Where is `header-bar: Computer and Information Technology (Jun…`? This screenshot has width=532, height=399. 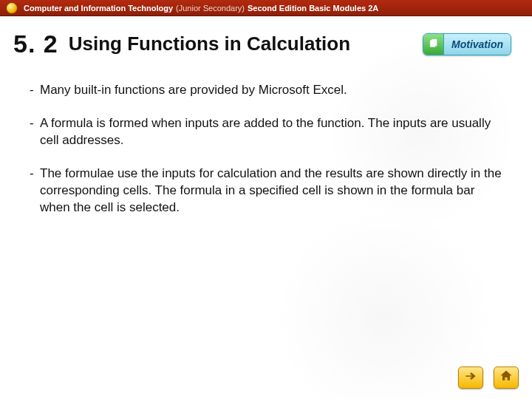
header-bar: Computer and Information Technology (Jun… is located at coordinates (266, 8).